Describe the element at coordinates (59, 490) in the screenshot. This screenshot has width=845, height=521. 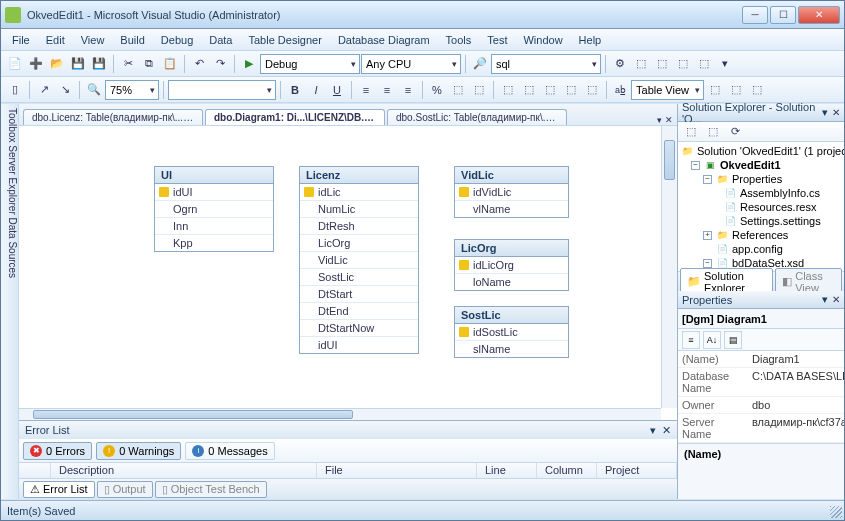
I see `tab-error-list: ⚠Error List` at that location.